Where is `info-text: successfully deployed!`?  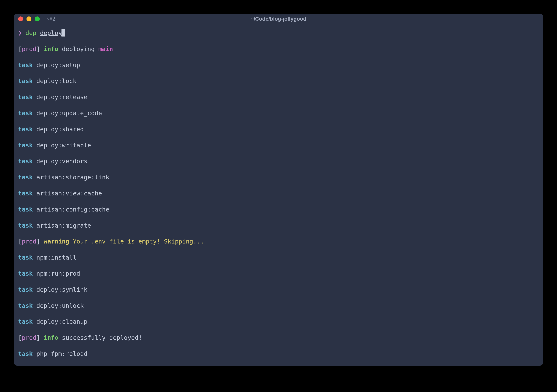 info-text: successfully deployed! is located at coordinates (102, 338).